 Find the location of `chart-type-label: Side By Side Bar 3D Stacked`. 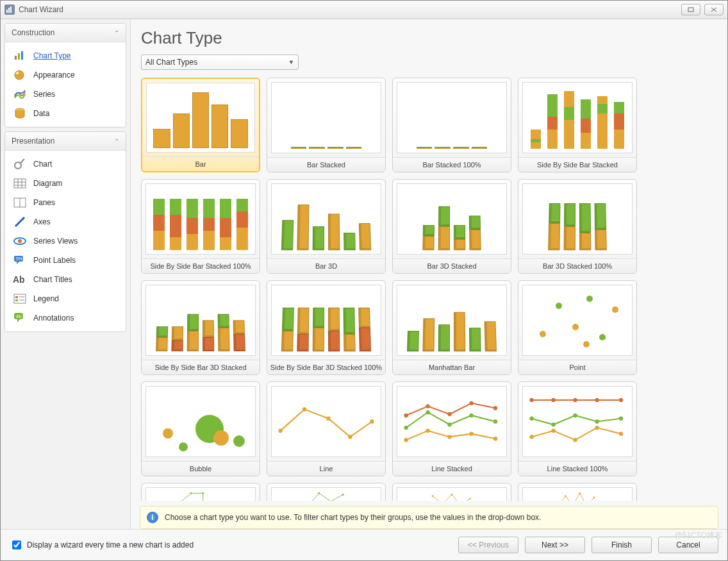

chart-type-label: Side By Side Bar 3D Stacked is located at coordinates (201, 367).